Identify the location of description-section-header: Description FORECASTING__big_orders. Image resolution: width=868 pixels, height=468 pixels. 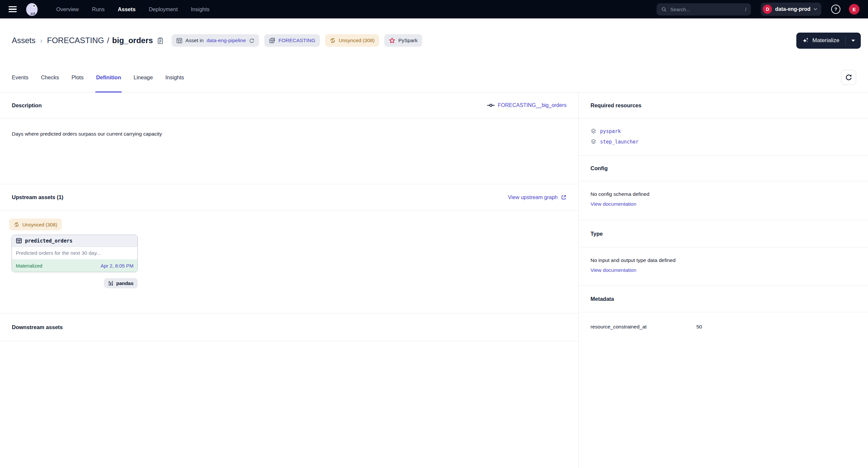
(289, 105).